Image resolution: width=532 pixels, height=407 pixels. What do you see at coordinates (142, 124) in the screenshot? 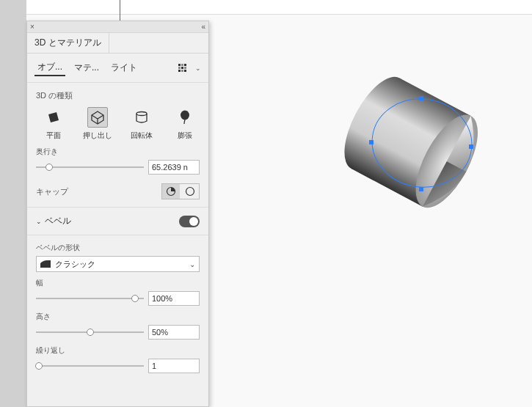
I see `type-revolve: 回転体` at bounding box center [142, 124].